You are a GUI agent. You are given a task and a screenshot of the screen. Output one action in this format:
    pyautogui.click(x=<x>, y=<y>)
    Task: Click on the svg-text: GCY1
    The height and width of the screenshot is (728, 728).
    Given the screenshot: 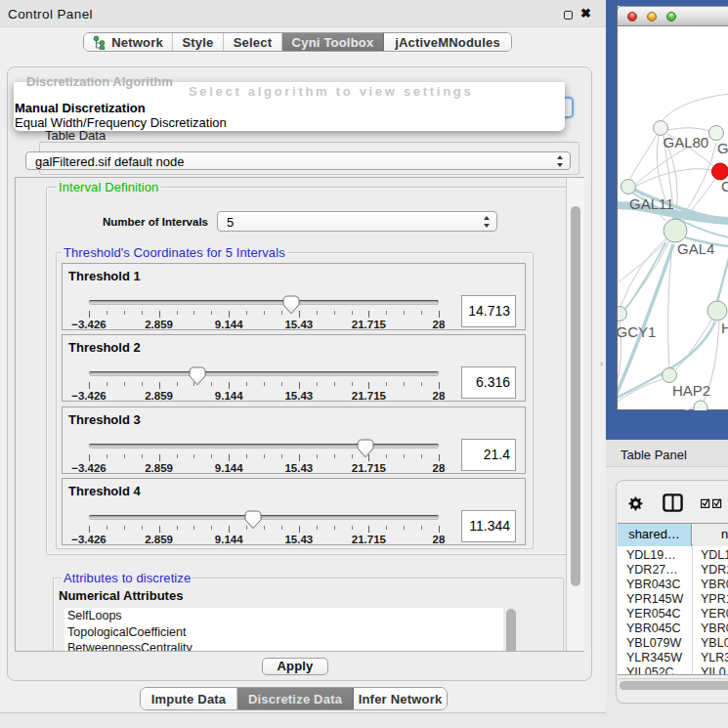 What is the action you would take?
    pyautogui.click(x=637, y=332)
    